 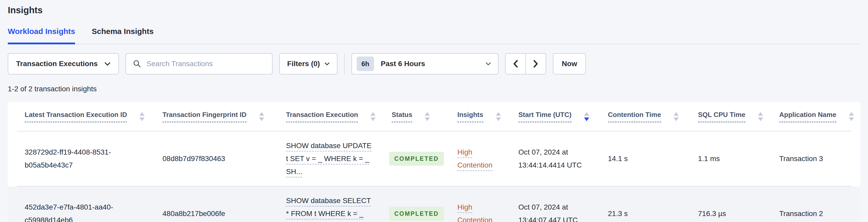 What do you see at coordinates (331, 117) in the screenshot?
I see `column-header-transaction-execution: Transaction Execution` at bounding box center [331, 117].